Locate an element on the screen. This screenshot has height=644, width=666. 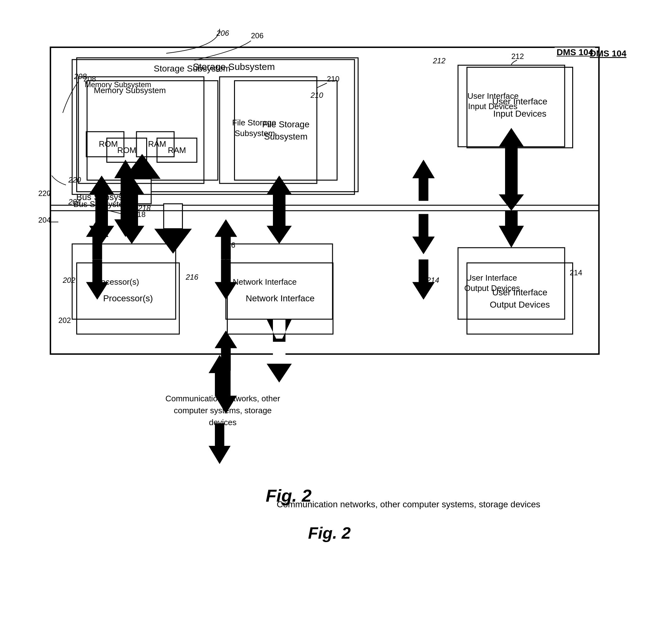
ref-216: 216 is located at coordinates (192, 277).